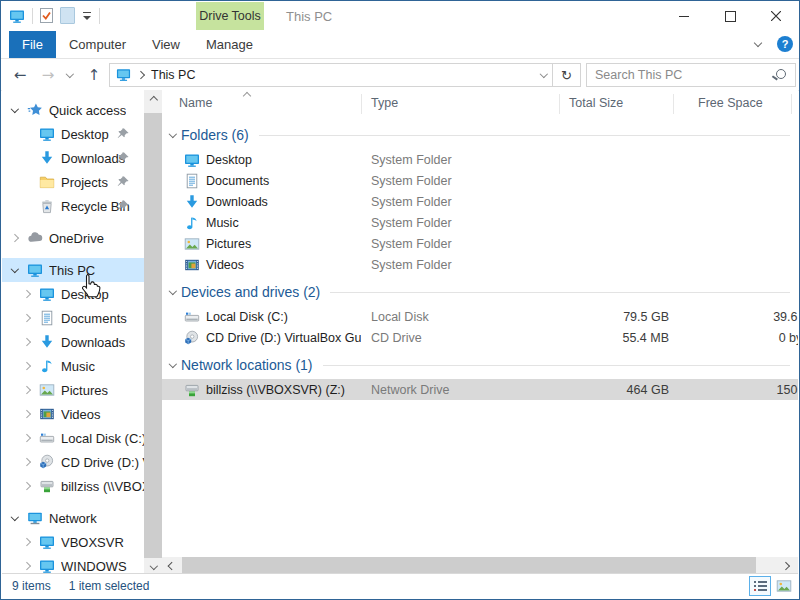 The width and height of the screenshot is (800, 600). Describe the element at coordinates (480, 390) in the screenshot. I see `file-row: billziss (\\VBOXSVR) (Z:) Network Drive …` at that location.